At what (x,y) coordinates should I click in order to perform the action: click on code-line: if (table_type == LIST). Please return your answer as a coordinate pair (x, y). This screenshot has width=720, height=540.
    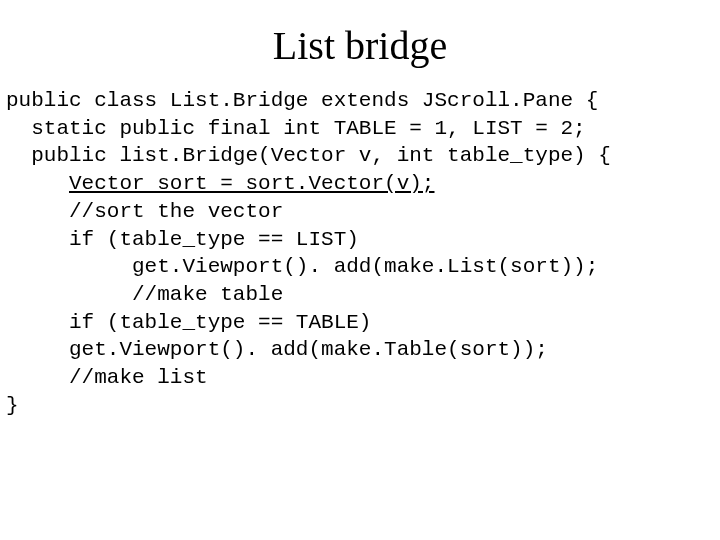
    Looking at the image, I should click on (182, 240).